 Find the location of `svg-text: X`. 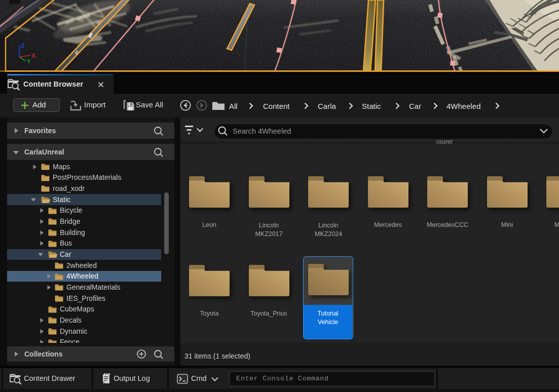

svg-text: X is located at coordinates (34, 56).